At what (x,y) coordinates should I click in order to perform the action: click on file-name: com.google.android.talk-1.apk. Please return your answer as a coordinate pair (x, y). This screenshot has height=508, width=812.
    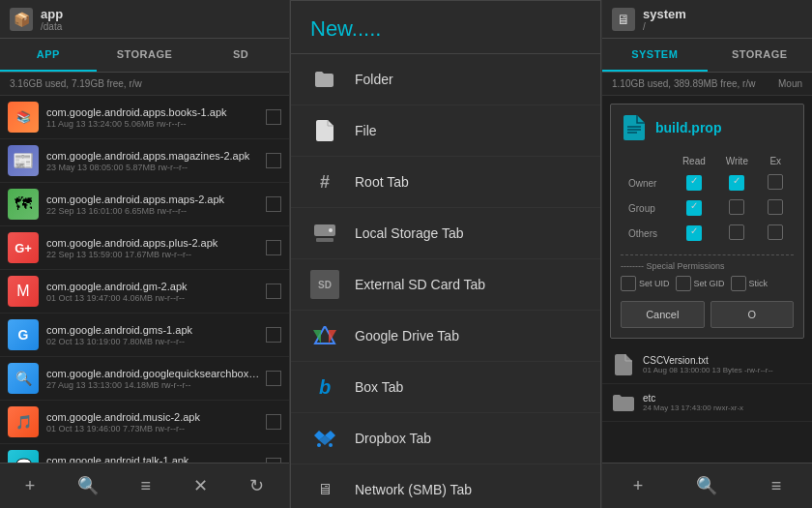
    Looking at the image, I should click on (155, 459).